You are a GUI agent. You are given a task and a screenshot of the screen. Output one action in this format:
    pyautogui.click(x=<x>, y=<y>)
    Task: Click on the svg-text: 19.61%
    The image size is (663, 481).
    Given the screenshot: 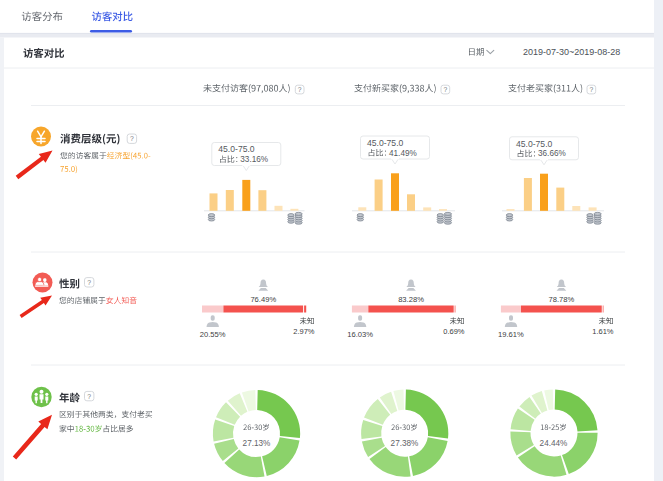 What is the action you would take?
    pyautogui.click(x=511, y=334)
    